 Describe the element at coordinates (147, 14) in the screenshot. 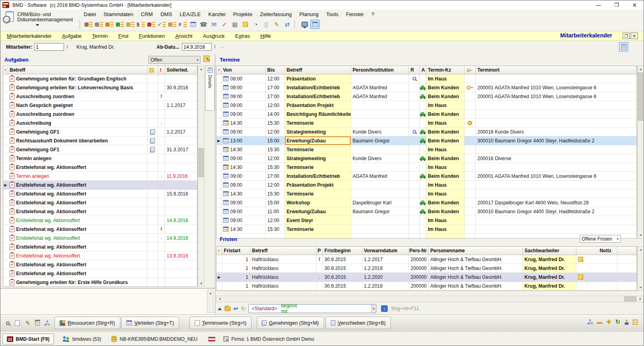

I see `menubar-item-crm: CRM` at that location.